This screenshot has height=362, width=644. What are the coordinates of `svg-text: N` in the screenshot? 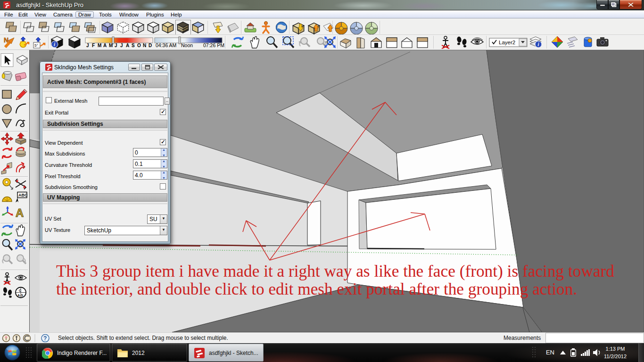 It's located at (144, 45).